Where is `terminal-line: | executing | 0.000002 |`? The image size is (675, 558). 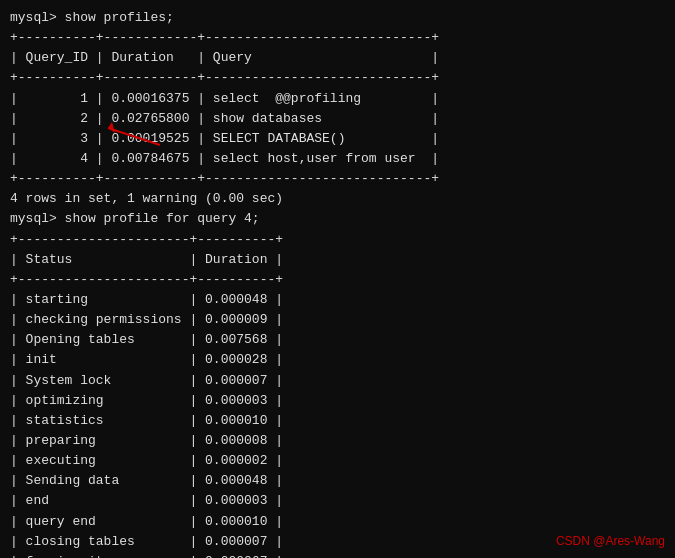 terminal-line: | executing | 0.000002 | is located at coordinates (338, 461).